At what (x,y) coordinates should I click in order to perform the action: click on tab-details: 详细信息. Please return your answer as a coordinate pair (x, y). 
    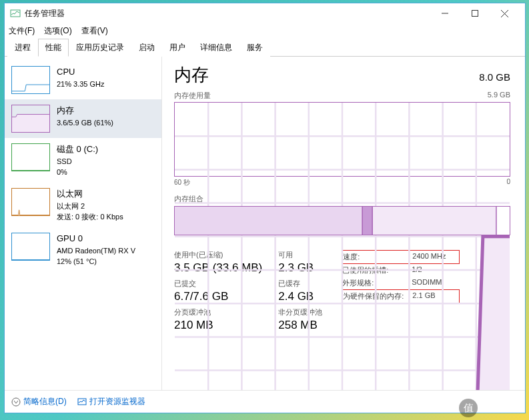
    Looking at the image, I should click on (216, 48).